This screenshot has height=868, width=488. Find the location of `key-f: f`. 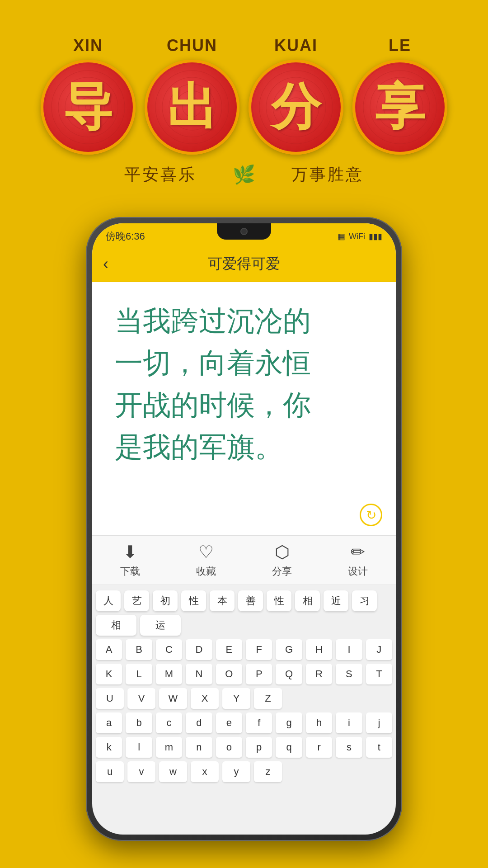

key-f: f is located at coordinates (259, 723).